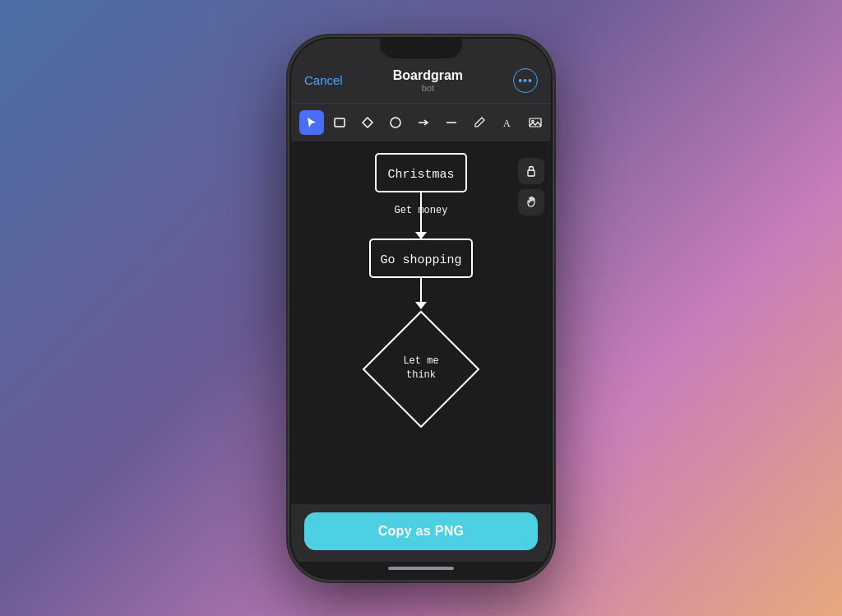  What do you see at coordinates (531, 187) in the screenshot?
I see `side-buttons` at bounding box center [531, 187].